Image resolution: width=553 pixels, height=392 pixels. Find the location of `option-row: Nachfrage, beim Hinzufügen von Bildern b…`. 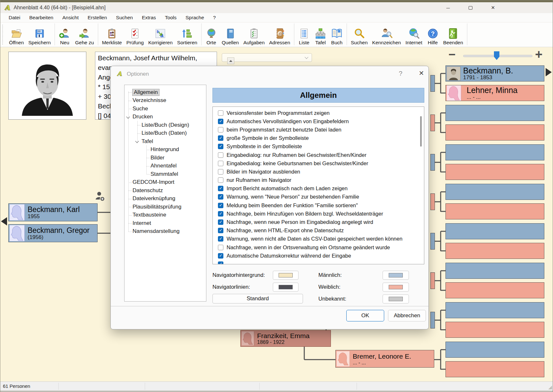

option-row: Nachfrage, beim Hinzufügen von Bildern b… is located at coordinates (318, 214).